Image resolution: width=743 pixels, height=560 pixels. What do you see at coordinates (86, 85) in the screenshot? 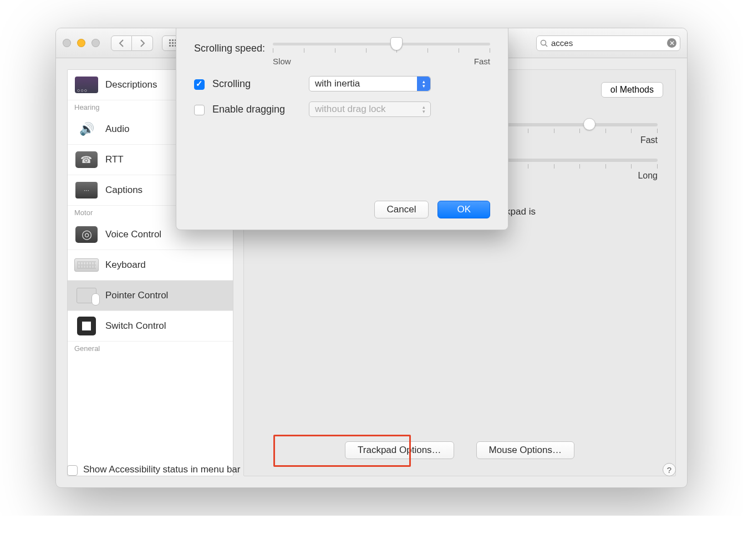
I see `descriptions-icon` at bounding box center [86, 85].